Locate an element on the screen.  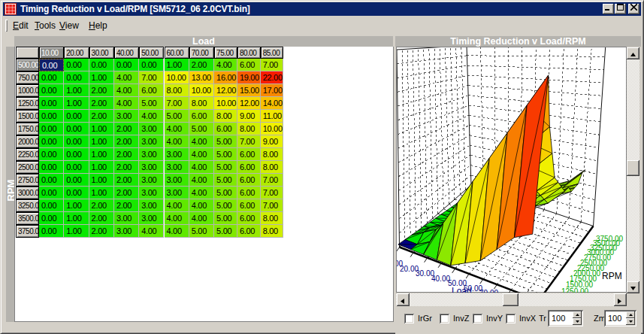
svg-text: 70.00 is located at coordinates (488, 290).